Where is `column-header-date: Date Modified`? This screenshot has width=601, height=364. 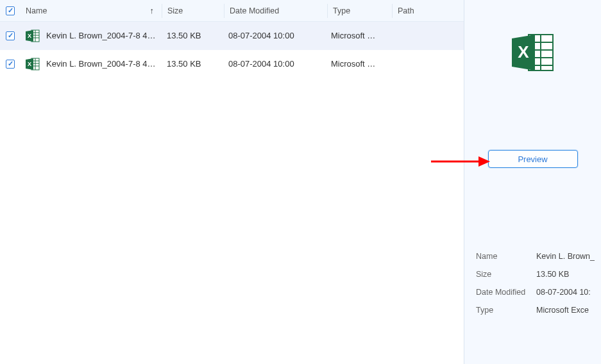
column-header-date: Date Modified is located at coordinates (276, 11).